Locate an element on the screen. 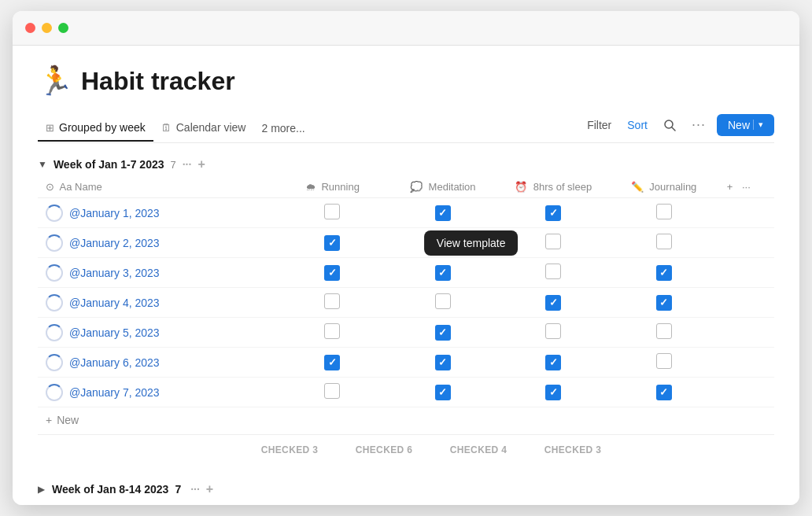 This screenshot has width=812, height=516. row-name-cell: @January 1, 2023 is located at coordinates (157, 213).